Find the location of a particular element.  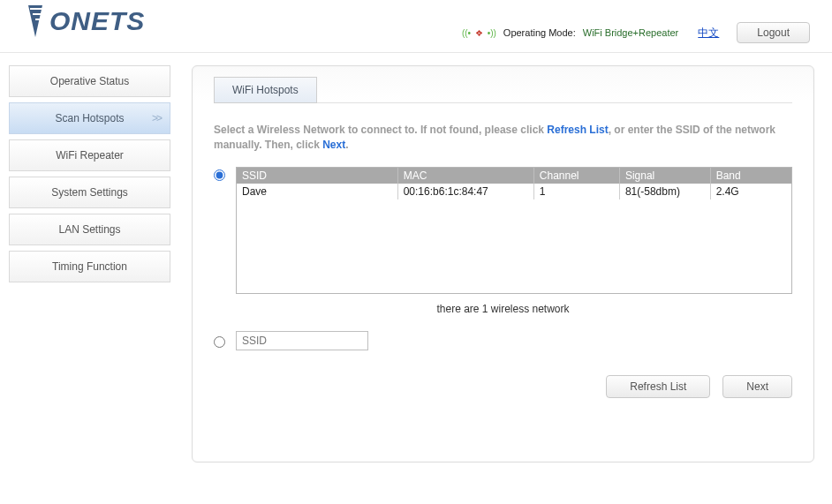

table-header: SSID MAC Channel Signal Band is located at coordinates (514, 176).